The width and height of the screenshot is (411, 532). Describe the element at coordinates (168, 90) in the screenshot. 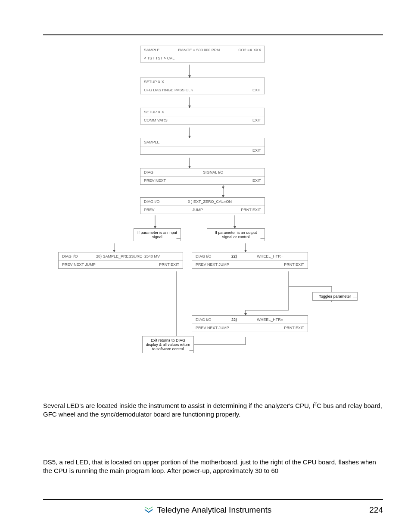

I see `softkeys: CFG DAS RNGE PASS CLK` at that location.